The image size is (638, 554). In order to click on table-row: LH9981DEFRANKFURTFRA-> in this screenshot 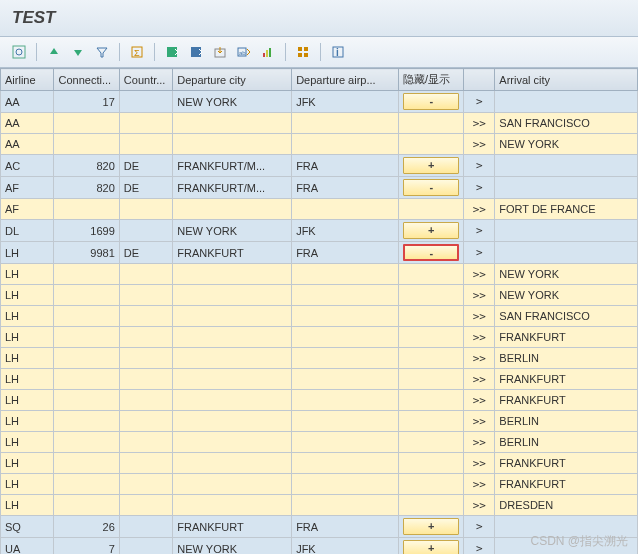, I will do `click(320, 253)`.